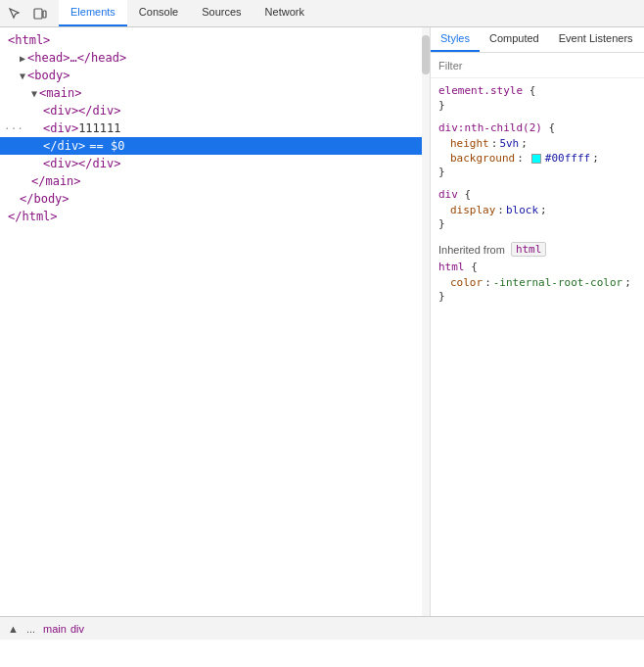 The height and width of the screenshot is (667, 644). What do you see at coordinates (552, 127) in the screenshot?
I see `brace-open-nth: {` at bounding box center [552, 127].